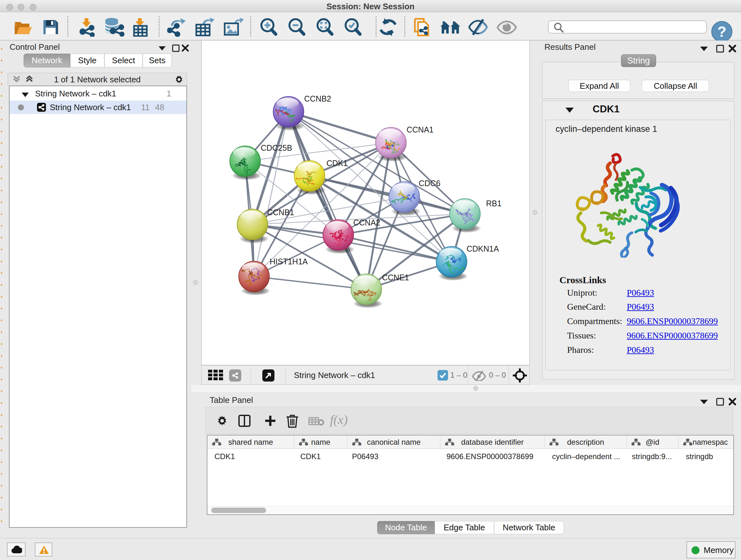  Describe the element at coordinates (420, 129) in the screenshot. I see `svg-text: CCNA1` at that location.